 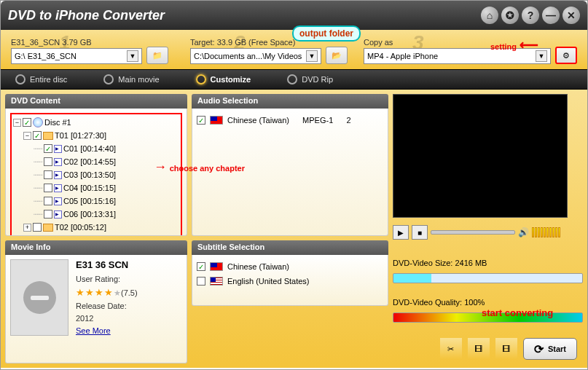 I want to click on chapter-label: C01 [00:14:40], so click(x=90, y=149).